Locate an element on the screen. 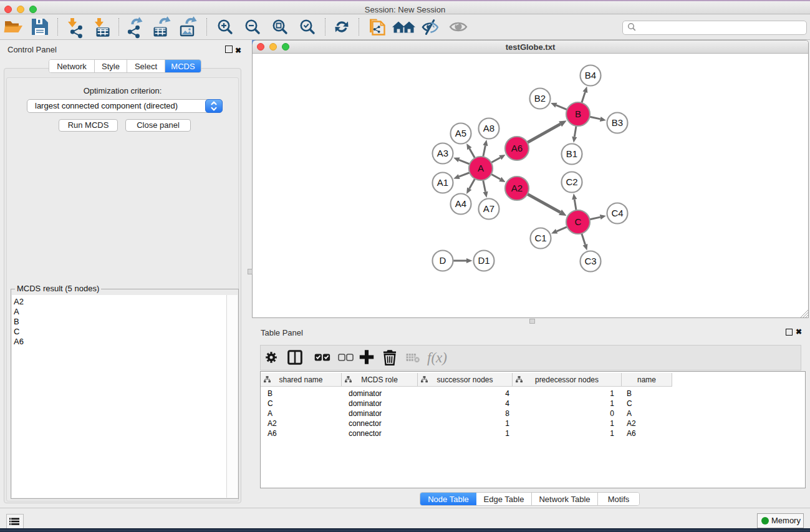 Image resolution: width=810 pixels, height=532 pixels. svg-text: C2 is located at coordinates (571, 182).